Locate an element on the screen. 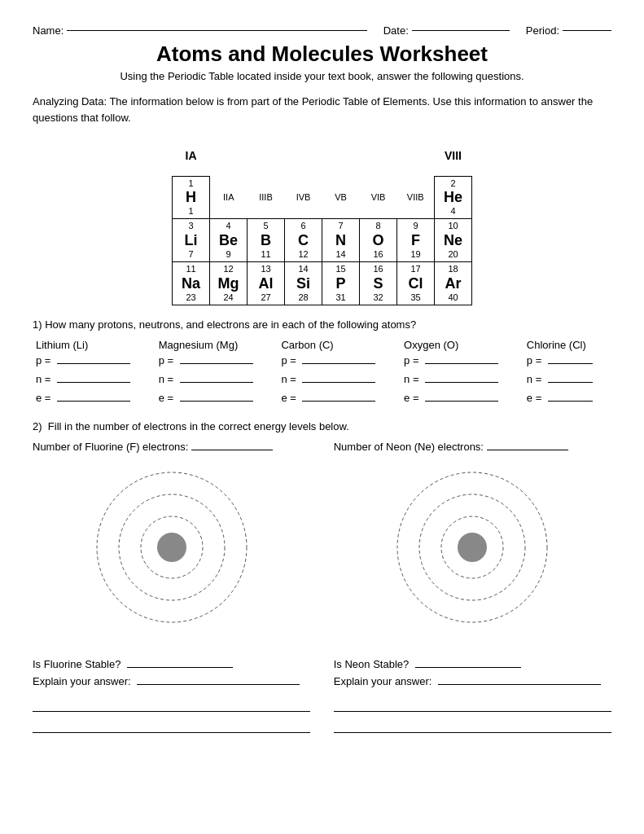 The width and height of the screenshot is (644, 834). Li-e-line is located at coordinates (94, 401).